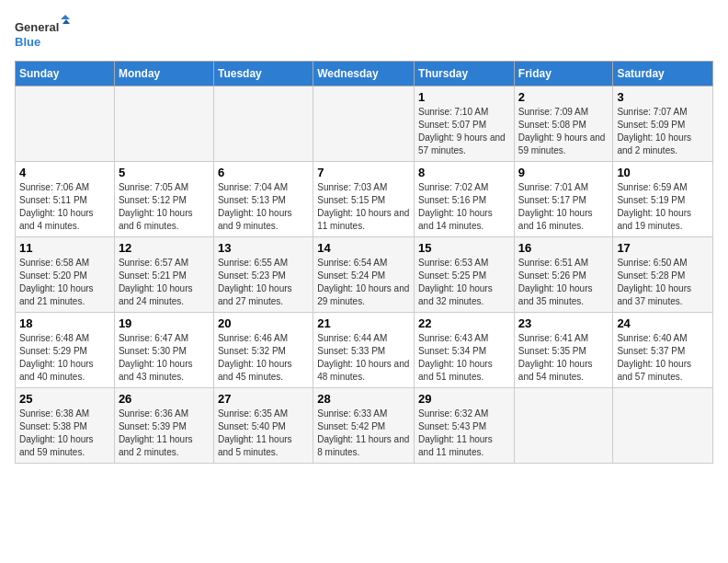  What do you see at coordinates (263, 399) in the screenshot?
I see `day-number: 27` at bounding box center [263, 399].